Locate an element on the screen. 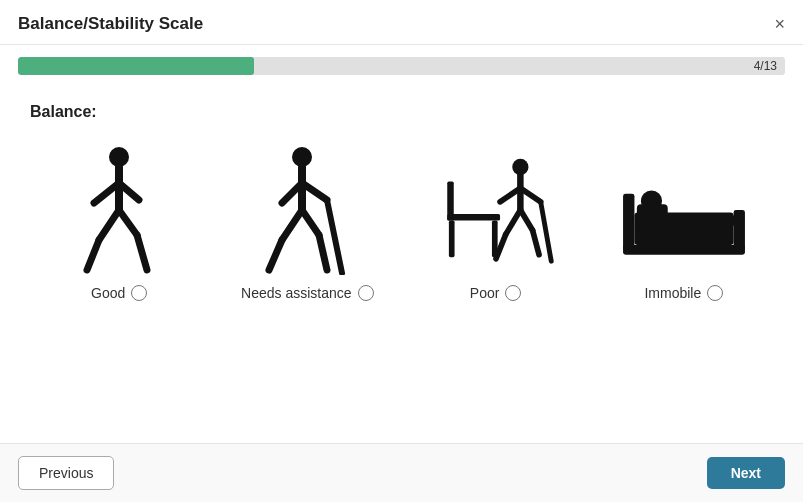 The width and height of the screenshot is (803, 502). option-poor-text: Poor is located at coordinates (485, 293).